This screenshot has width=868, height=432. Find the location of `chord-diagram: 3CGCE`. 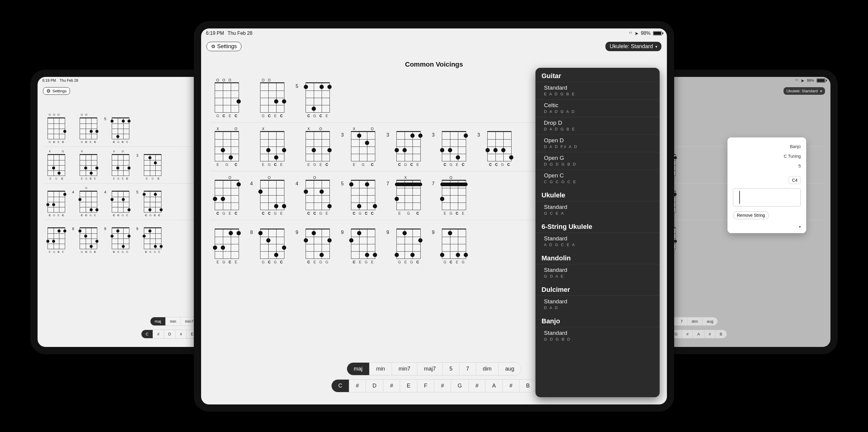

chord-diagram: 3CGCE is located at coordinates (408, 147).